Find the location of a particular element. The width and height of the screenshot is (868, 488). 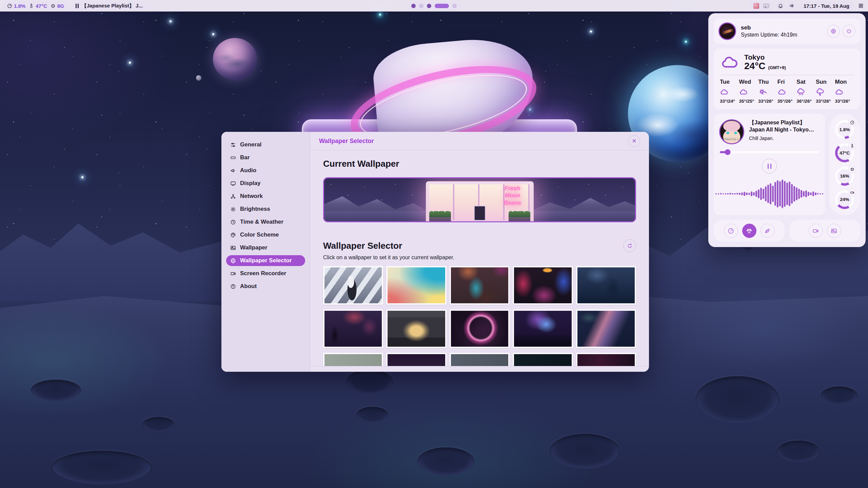

close-button: ✕ is located at coordinates (634, 141).